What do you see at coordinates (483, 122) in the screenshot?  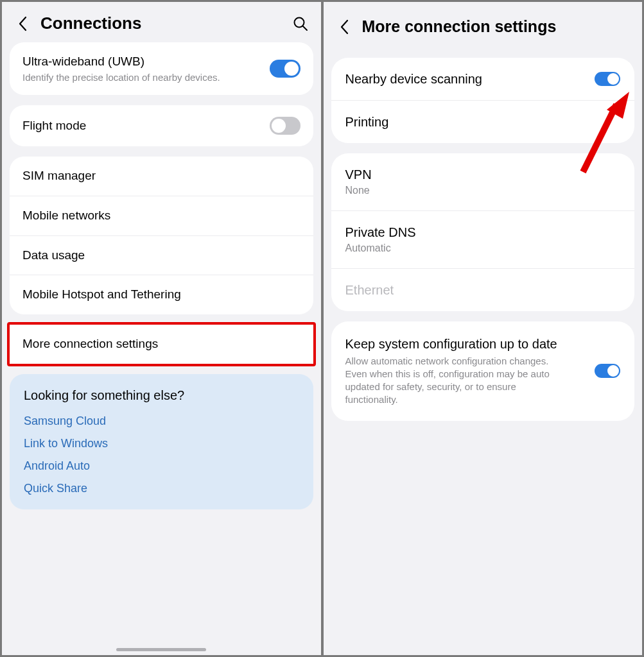 I see `printing-item: Printing` at bounding box center [483, 122].